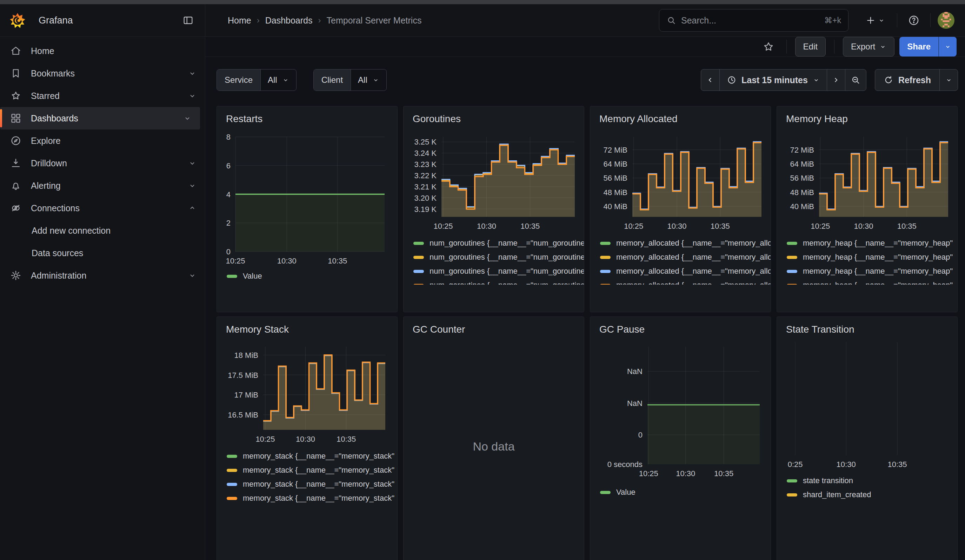 Image resolution: width=965 pixels, height=560 pixels. I want to click on refresh-interval-button, so click(949, 80).